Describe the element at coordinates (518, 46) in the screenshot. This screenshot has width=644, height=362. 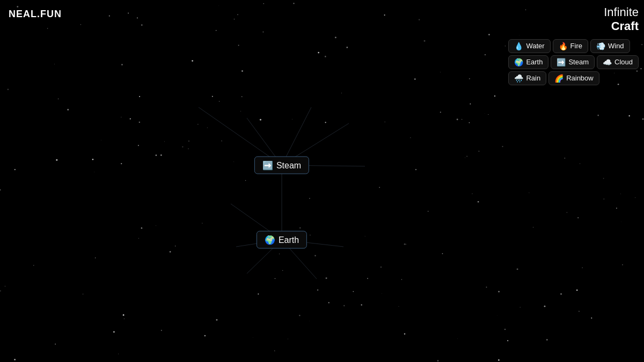
I see `water-chip-icon: 💧` at that location.